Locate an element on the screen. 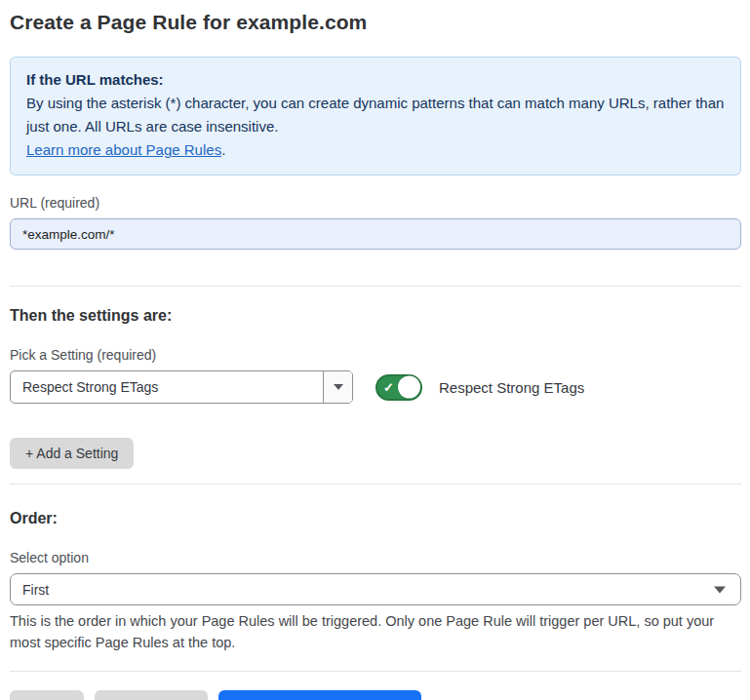 The image size is (750, 700). order-select: First is located at coordinates (375, 589).